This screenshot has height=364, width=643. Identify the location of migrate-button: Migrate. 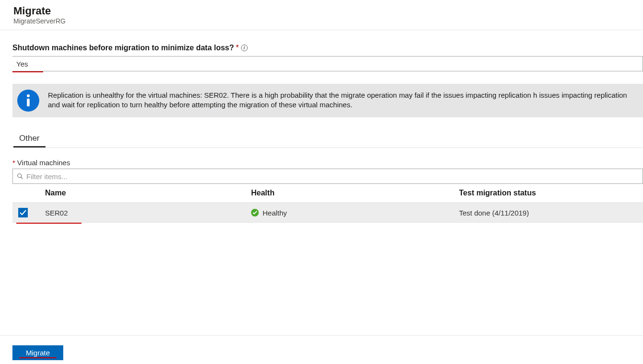
(38, 353).